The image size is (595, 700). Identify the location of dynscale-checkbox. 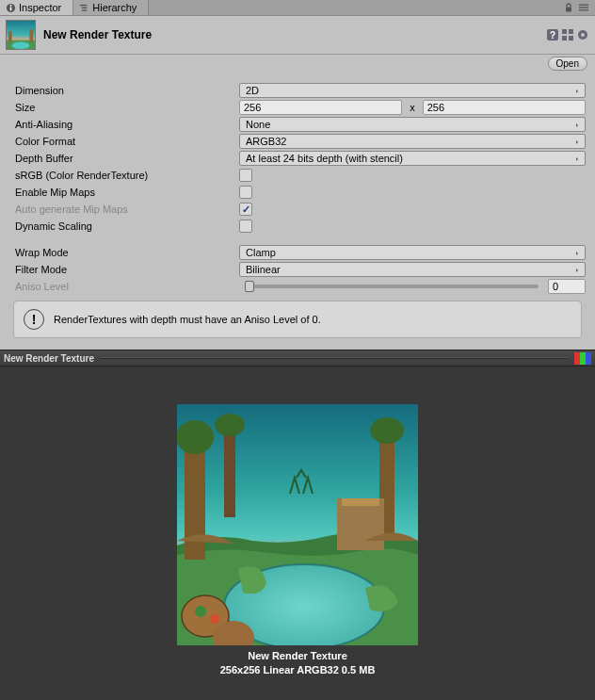
(246, 226).